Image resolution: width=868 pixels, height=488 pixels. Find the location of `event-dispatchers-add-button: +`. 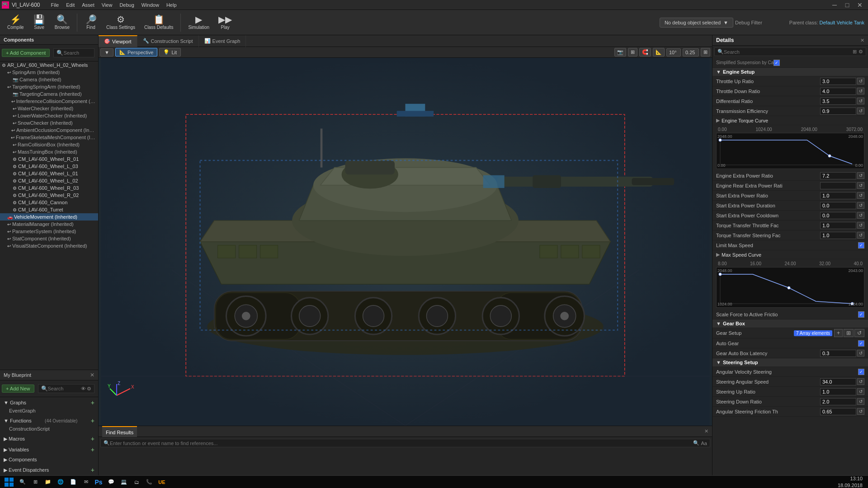

event-dispatchers-add-button: + is located at coordinates (93, 470).